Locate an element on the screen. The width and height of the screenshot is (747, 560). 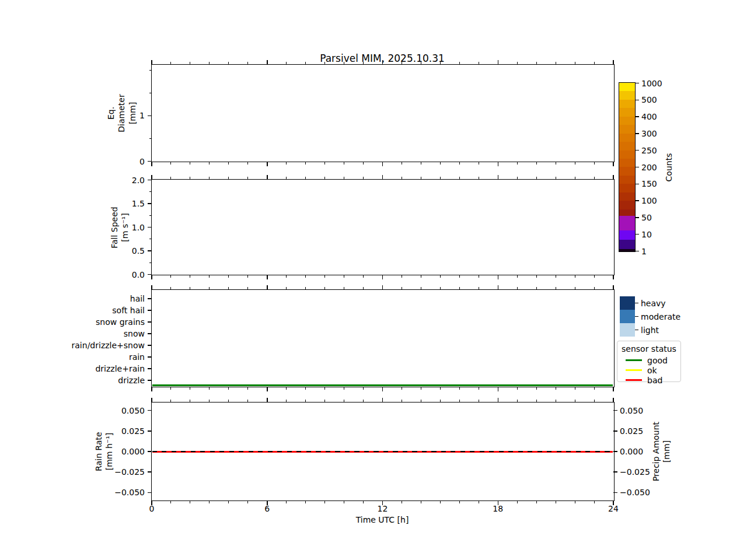
x-tick-label: 24 is located at coordinates (613, 509).